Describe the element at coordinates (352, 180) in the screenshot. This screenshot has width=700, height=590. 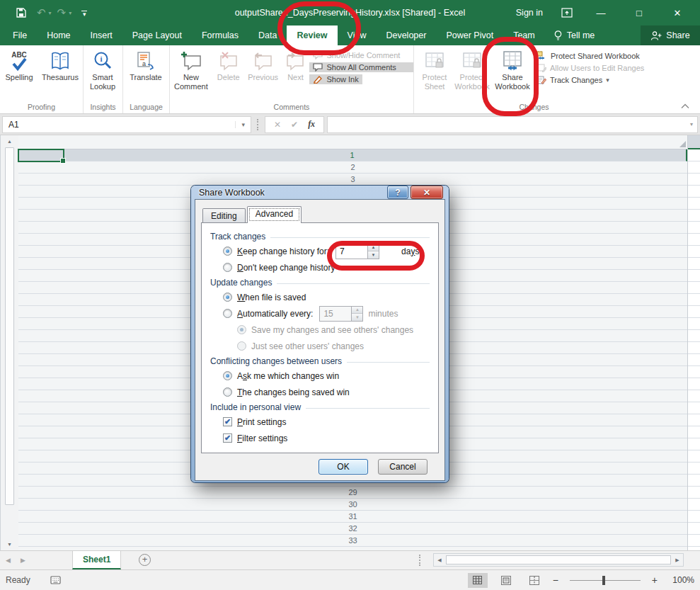
I see `row-header-3: 3` at that location.